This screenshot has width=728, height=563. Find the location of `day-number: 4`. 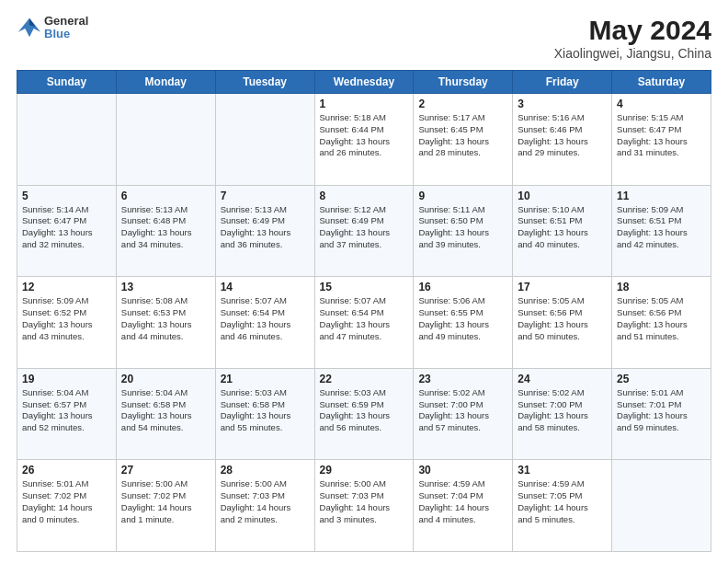

day-number: 4 is located at coordinates (662, 104).